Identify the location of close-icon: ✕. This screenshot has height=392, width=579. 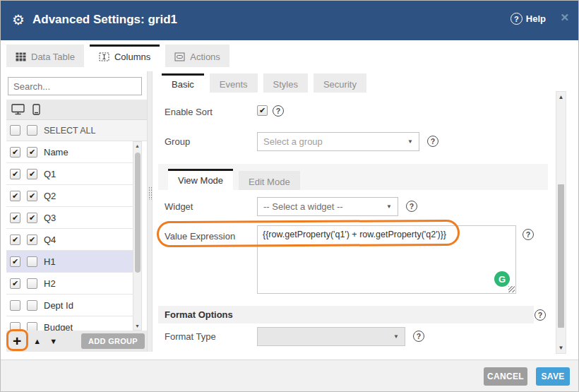
(565, 18).